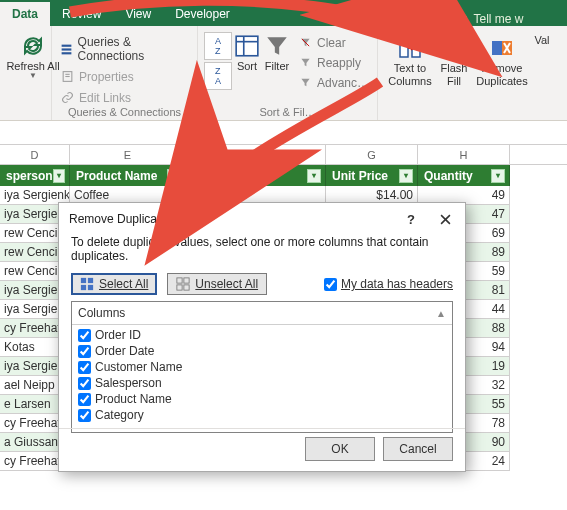 This screenshot has width=567, height=510. I want to click on select-all-button: Select All, so click(114, 284).